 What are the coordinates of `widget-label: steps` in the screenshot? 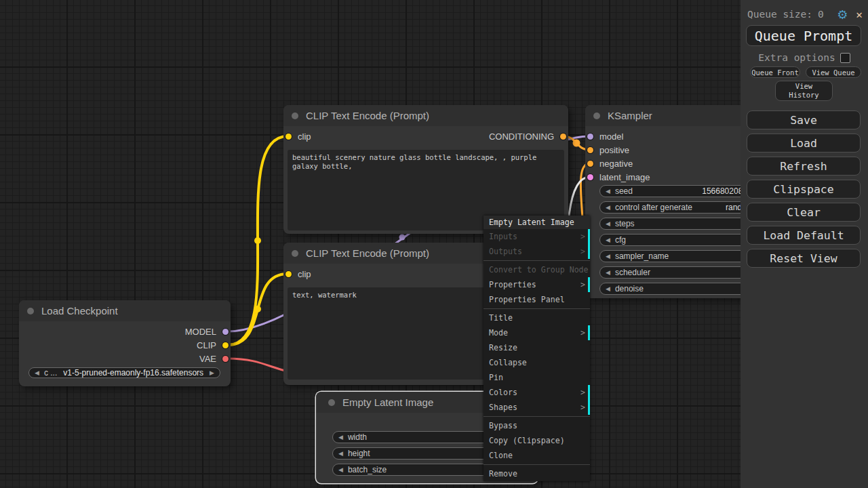 It's located at (625, 224).